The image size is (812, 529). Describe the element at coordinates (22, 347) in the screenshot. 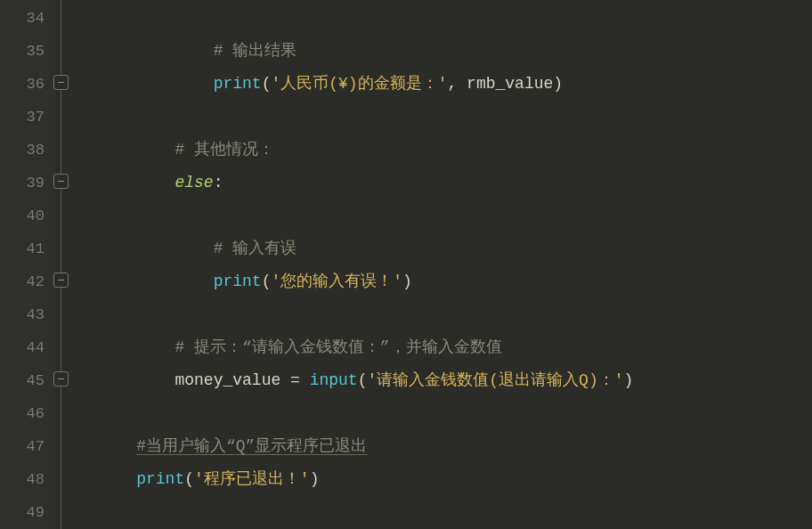

I see `line-number: 44` at that location.